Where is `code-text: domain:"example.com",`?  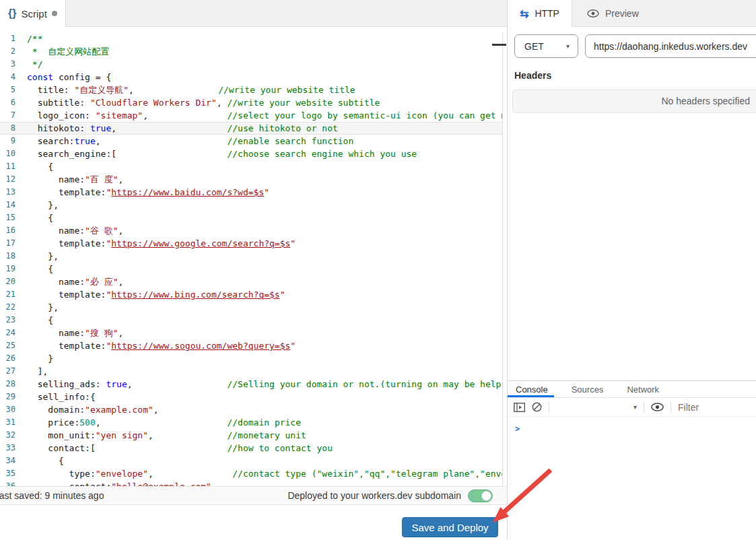
code-text: domain:"example.com", is located at coordinates (265, 409).